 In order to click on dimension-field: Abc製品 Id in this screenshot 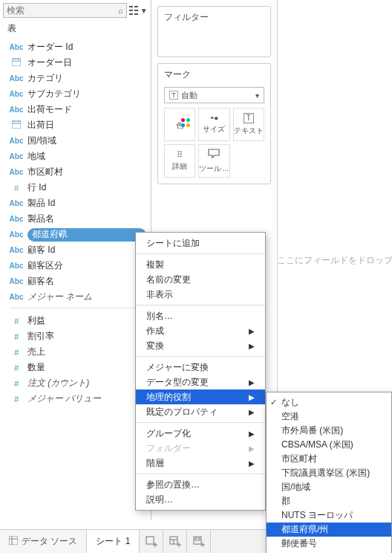, I will do `click(76, 204)`.